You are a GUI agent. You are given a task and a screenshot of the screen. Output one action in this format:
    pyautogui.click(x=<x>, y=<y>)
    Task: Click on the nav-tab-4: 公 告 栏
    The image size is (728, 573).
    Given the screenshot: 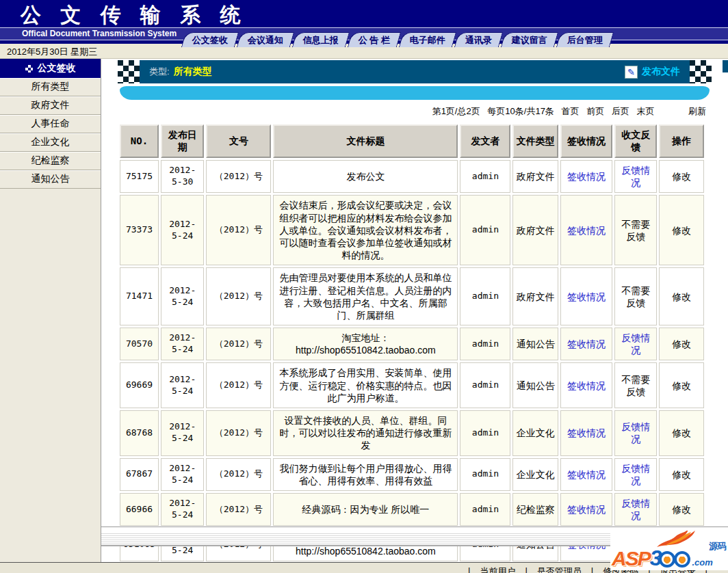 What is the action you would take?
    pyautogui.click(x=375, y=40)
    